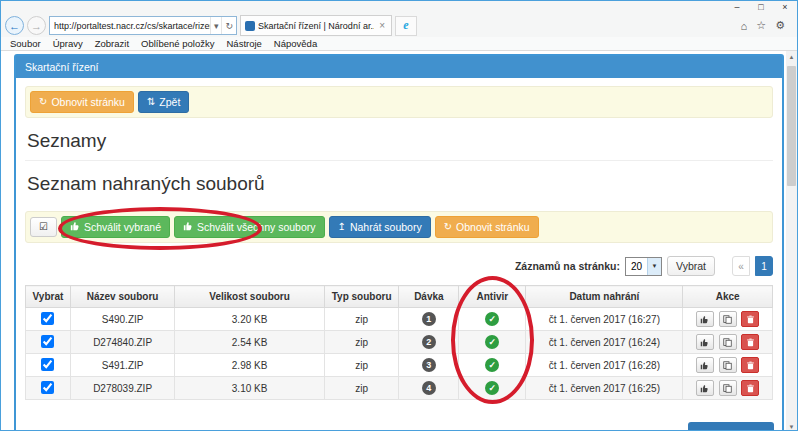 The image size is (800, 433). I want to click on menu-bar: Soubor Úpravy Zobrazit Oblíbené položky …, so click(399, 44).